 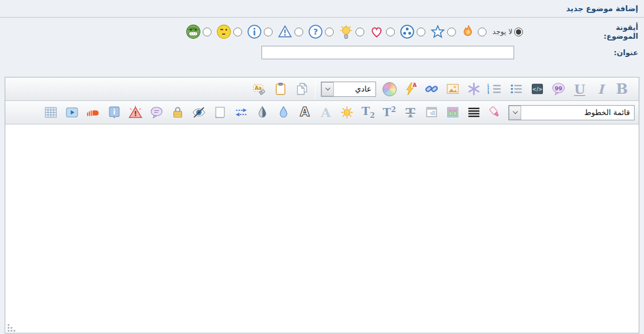 What do you see at coordinates (260, 32) in the screenshot?
I see `topic-icon-option-info` at bounding box center [260, 32].